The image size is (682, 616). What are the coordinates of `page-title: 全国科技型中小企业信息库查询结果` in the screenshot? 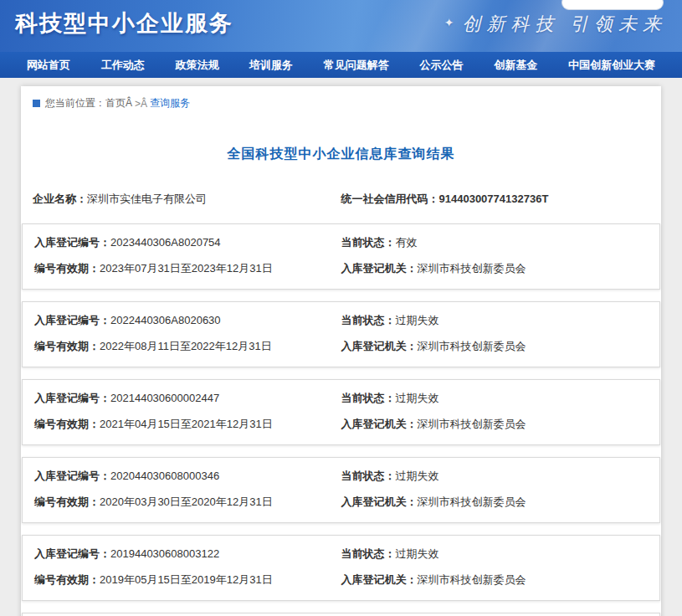 It's located at (341, 154).